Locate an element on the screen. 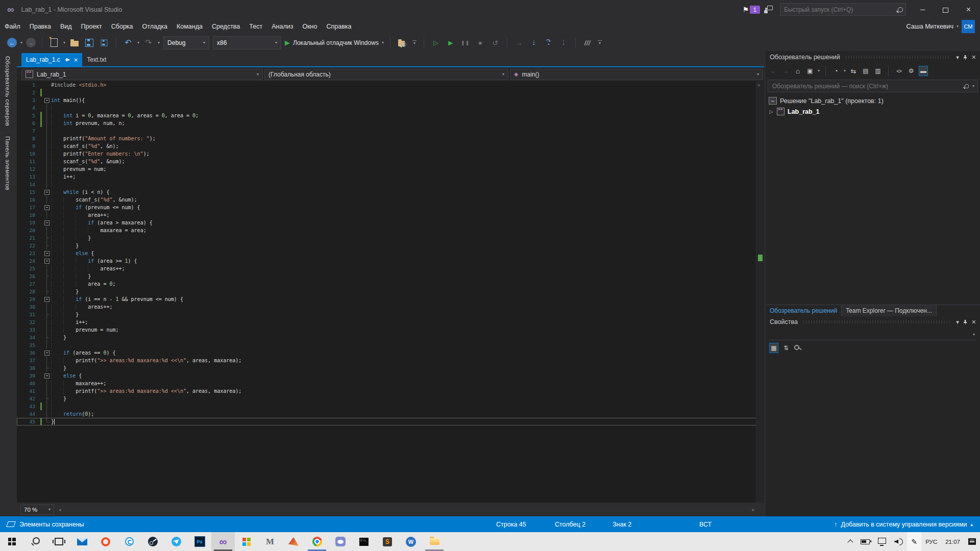  pending-changes-filter-icon: ◔ is located at coordinates (836, 71).